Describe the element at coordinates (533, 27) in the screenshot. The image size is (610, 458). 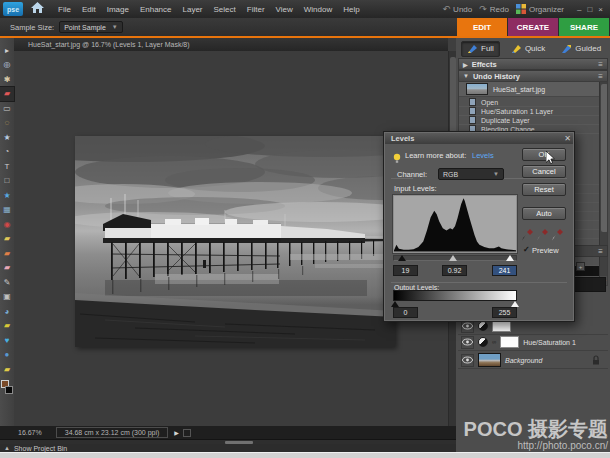
I see `create: CREATE` at that location.